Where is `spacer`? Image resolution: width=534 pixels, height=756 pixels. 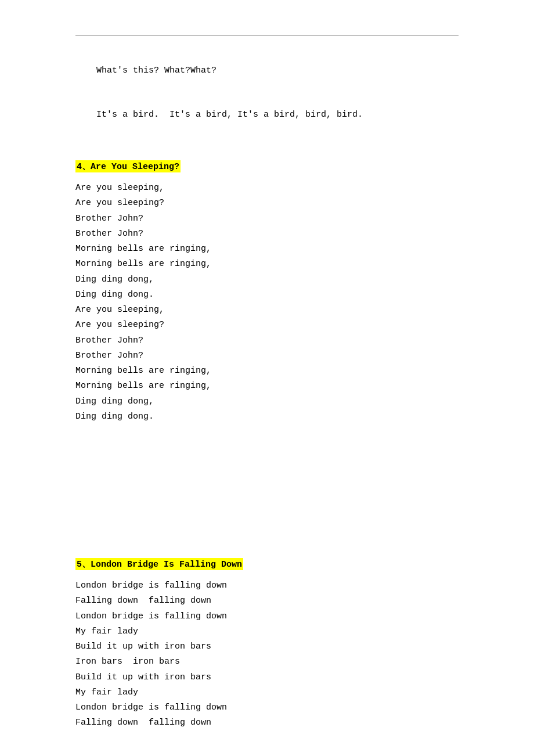 spacer is located at coordinates (267, 500).